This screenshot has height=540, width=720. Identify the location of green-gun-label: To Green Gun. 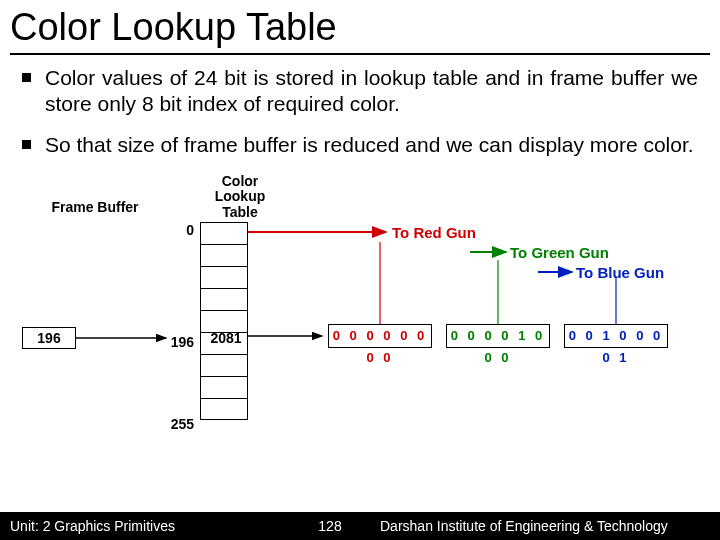
(560, 252).